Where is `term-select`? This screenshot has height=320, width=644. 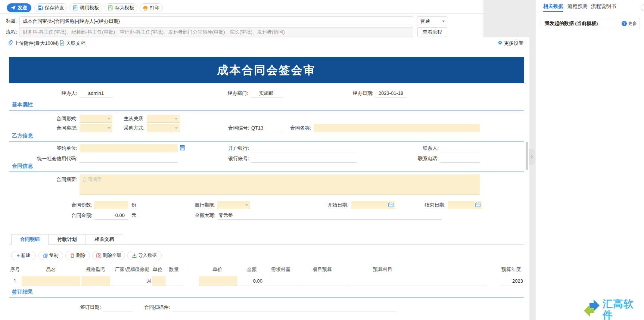
term-select is located at coordinates (234, 205).